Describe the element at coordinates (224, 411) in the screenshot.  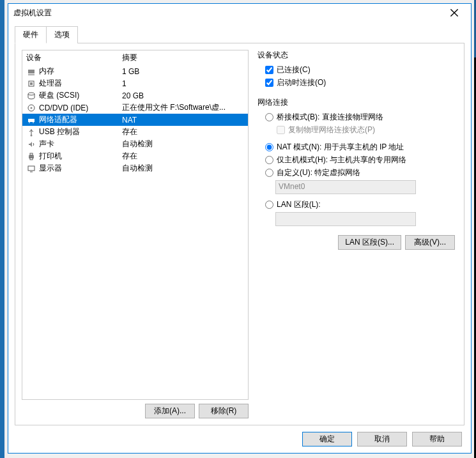
I see `remove-button: 移除(R)` at that location.